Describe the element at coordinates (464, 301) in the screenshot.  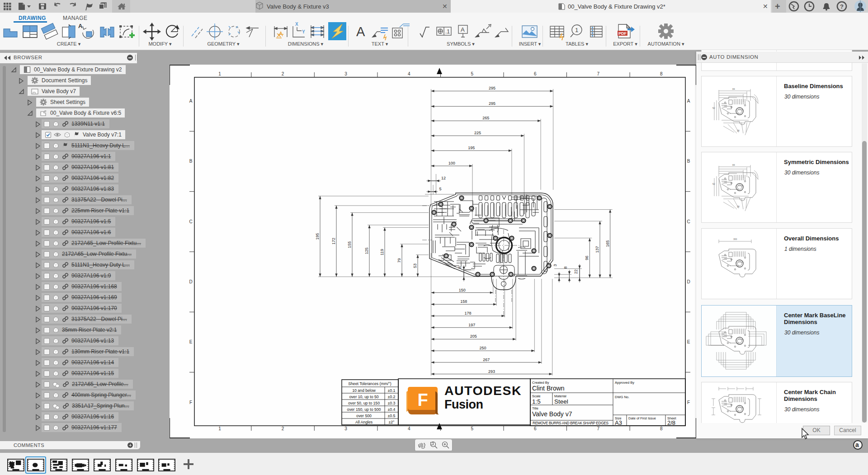
I see `svg-text: 158` at that location.